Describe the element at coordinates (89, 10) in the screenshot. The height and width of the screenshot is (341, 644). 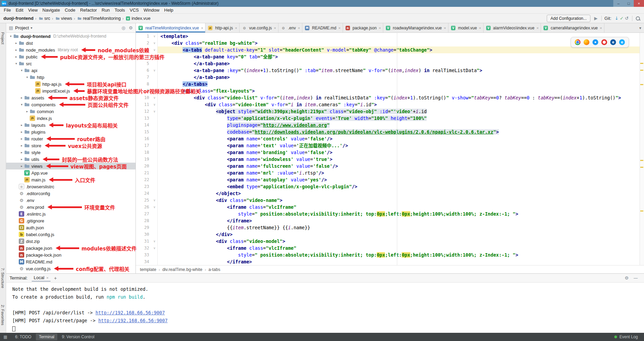
I see `menu-refactor: Refactor` at that location.